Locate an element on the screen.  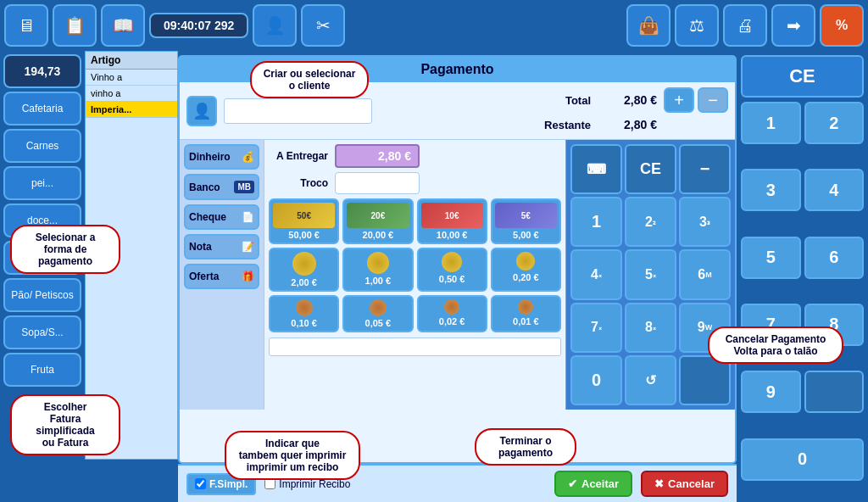
right-num-4: 4 is located at coordinates (834, 190).